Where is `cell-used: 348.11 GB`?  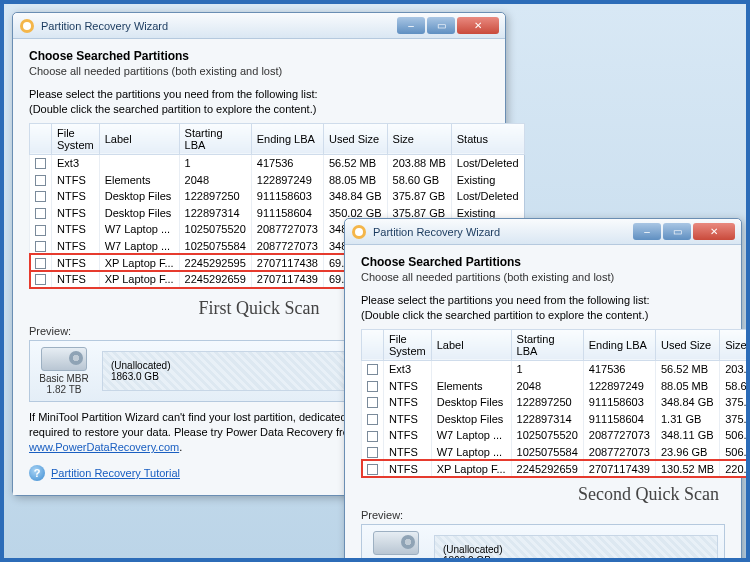
cell-used: 348.11 GB is located at coordinates (687, 436).